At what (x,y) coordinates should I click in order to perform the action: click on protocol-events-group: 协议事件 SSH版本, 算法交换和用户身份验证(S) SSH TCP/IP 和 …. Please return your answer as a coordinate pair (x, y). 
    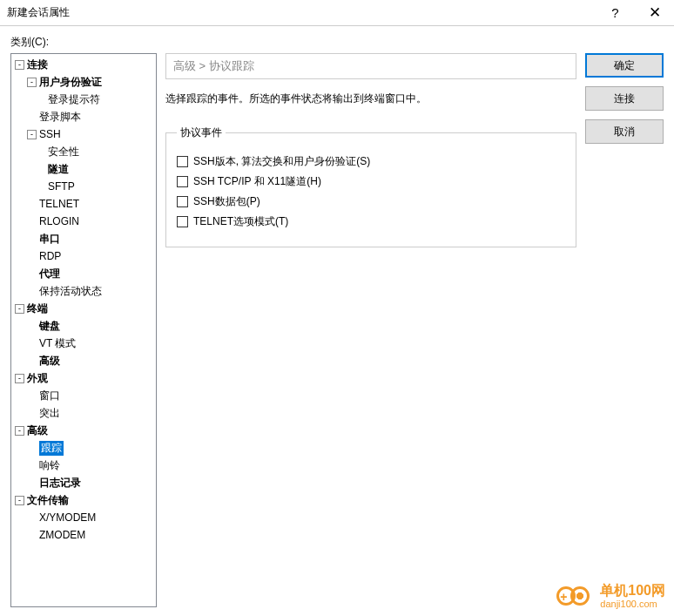
    Looking at the image, I should click on (371, 186).